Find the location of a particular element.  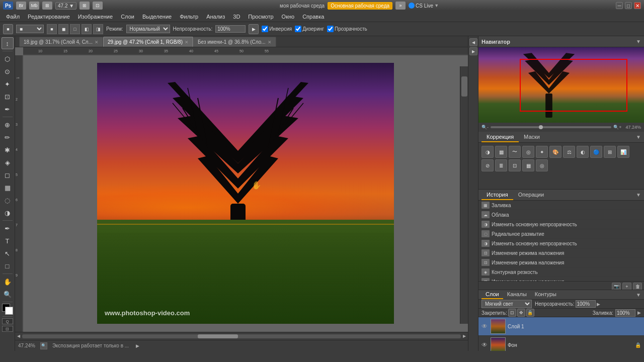

history-snapshot-btn: 📷 is located at coordinates (616, 287).